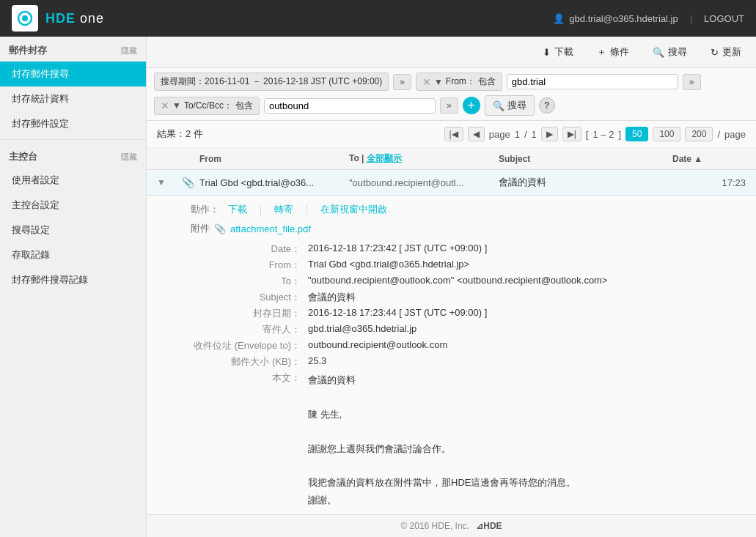 The height and width of the screenshot is (537, 756). I want to click on detail-row-from: From： Trial Gbd <gbd.trial@o365.hdetrial…, so click(466, 265).